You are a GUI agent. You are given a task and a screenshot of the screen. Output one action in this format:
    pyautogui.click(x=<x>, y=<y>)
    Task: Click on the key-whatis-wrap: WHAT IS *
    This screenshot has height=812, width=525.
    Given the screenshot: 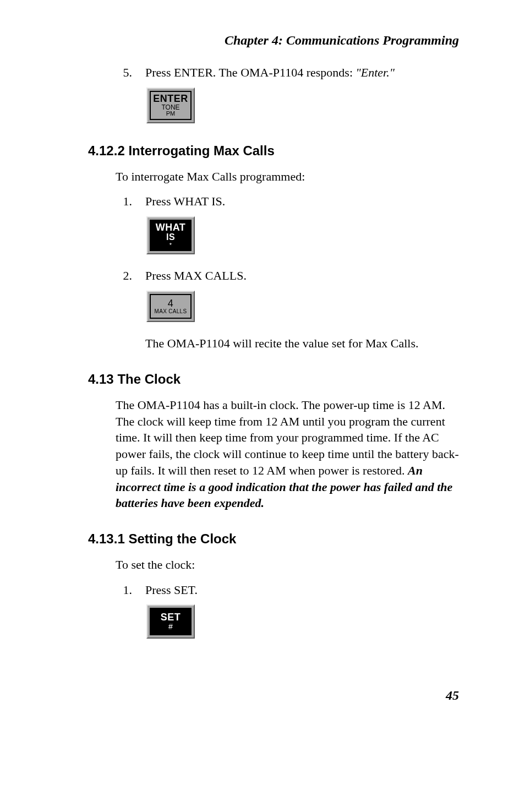 What is the action you would take?
    pyautogui.click(x=303, y=236)
    